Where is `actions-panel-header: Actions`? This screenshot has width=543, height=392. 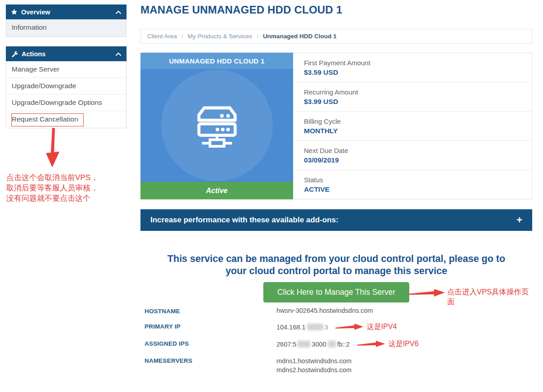
actions-panel-header: Actions is located at coordinates (66, 54).